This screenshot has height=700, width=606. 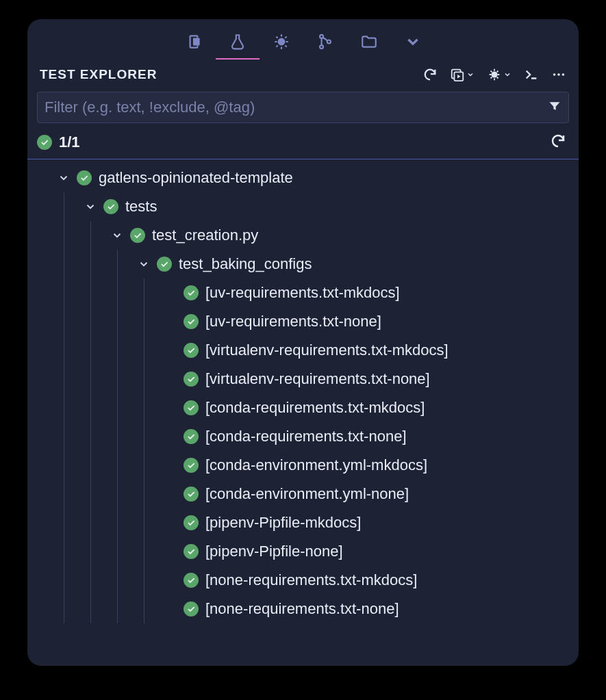 What do you see at coordinates (303, 293) in the screenshot?
I see `tree-row-param: [uv-requirements.txt-mkdocs]` at bounding box center [303, 293].